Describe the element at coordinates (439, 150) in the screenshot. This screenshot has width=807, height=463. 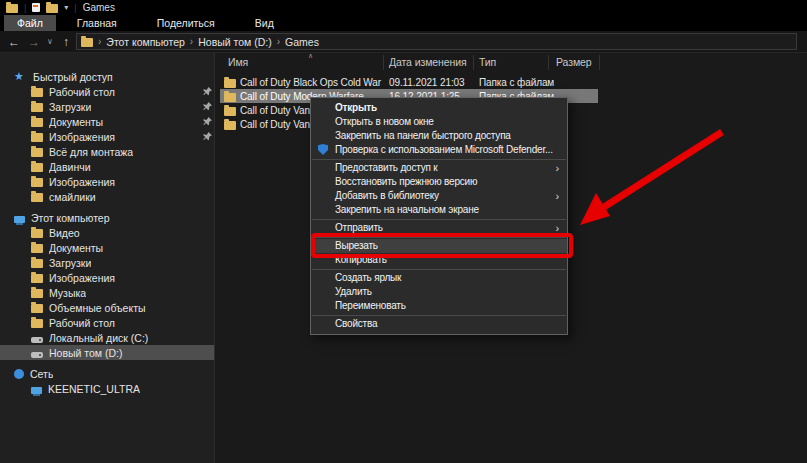
I see `menu-item-defender-scan: Проверка с использованием Microsoft Defe…` at that location.